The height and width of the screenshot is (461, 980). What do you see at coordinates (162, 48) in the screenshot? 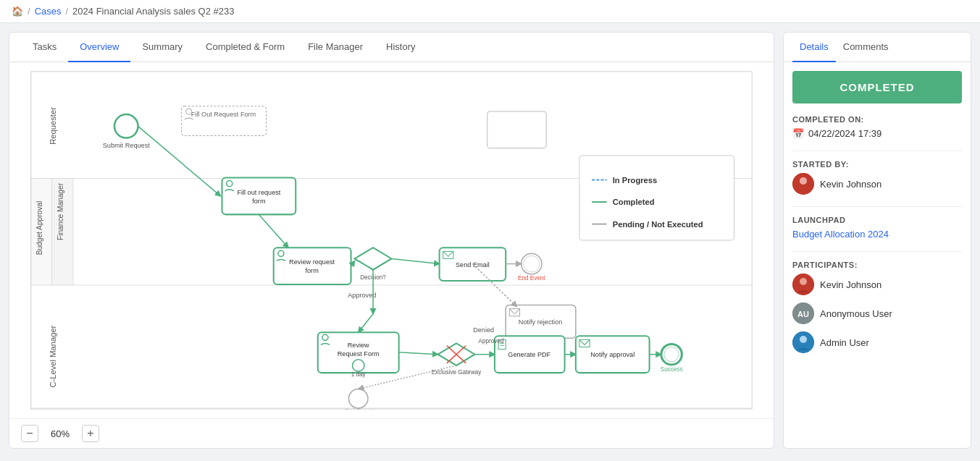
I see `tab-summary: Summary` at bounding box center [162, 48].